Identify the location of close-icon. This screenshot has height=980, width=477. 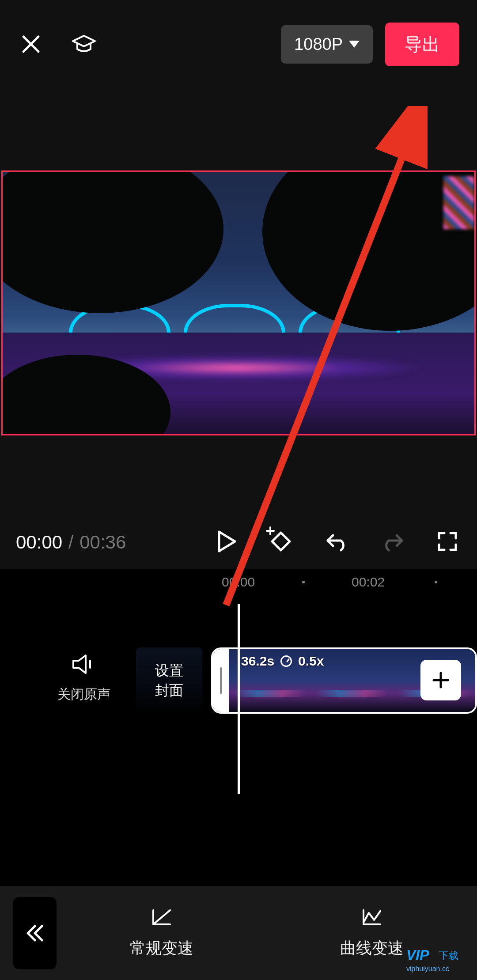
(31, 44).